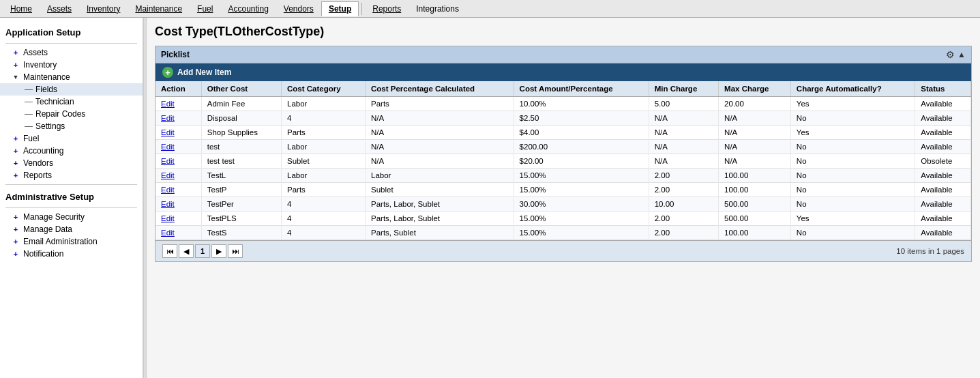 The width and height of the screenshot is (980, 378). Describe the element at coordinates (203, 251) in the screenshot. I see `page-current-button: 1` at that location.